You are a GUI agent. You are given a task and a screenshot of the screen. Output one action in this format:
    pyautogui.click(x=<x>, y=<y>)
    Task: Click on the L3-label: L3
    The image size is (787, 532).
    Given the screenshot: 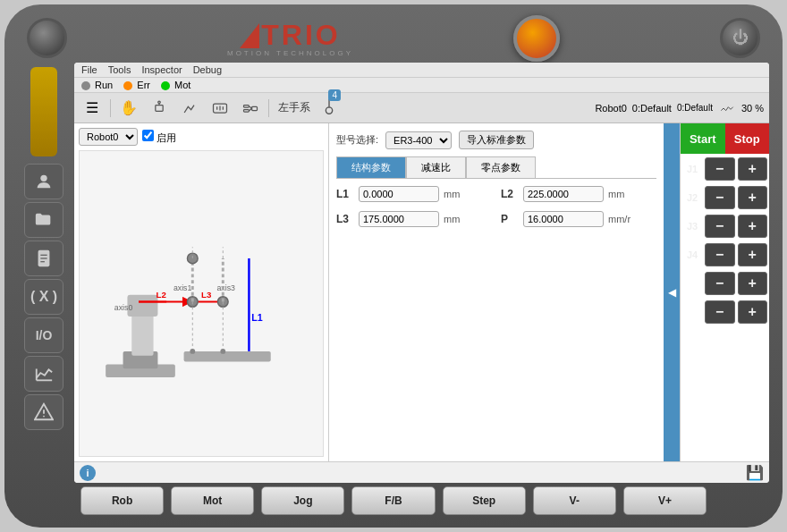 What is the action you would take?
    pyautogui.click(x=345, y=219)
    